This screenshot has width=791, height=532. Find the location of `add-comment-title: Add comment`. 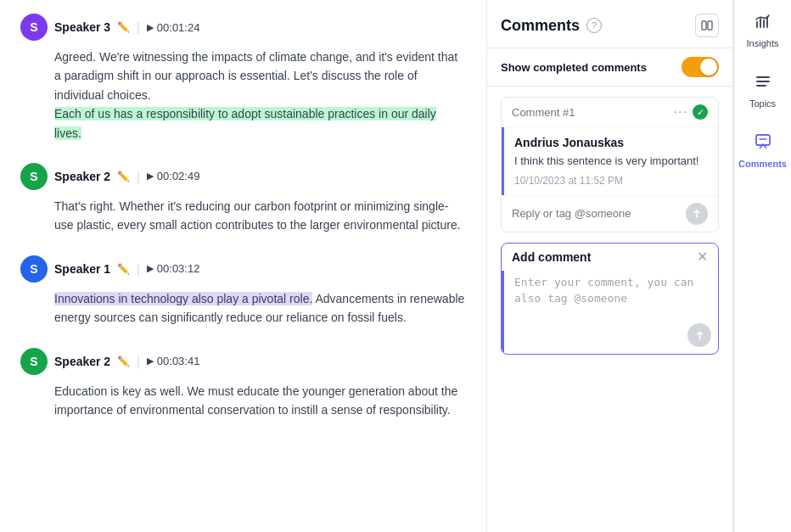

add-comment-title: Add comment is located at coordinates (552, 257).